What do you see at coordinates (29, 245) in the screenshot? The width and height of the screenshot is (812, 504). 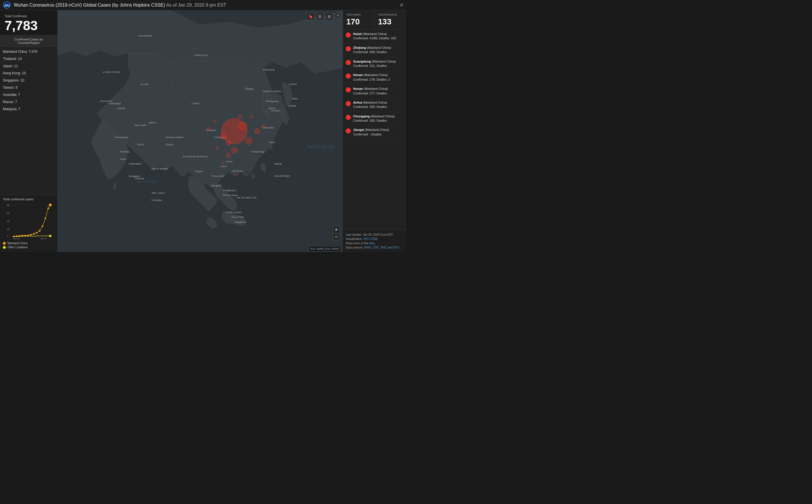 I see `chart-legend: Mainland ChinaOther Locations` at bounding box center [29, 245].